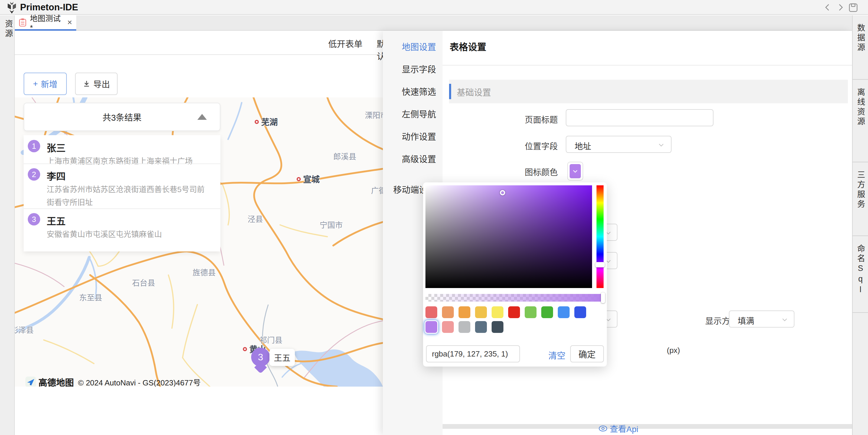 The width and height of the screenshot is (868, 435). What do you see at coordinates (70, 23) in the screenshot?
I see `tab-close-icon: ×` at bounding box center [70, 23].